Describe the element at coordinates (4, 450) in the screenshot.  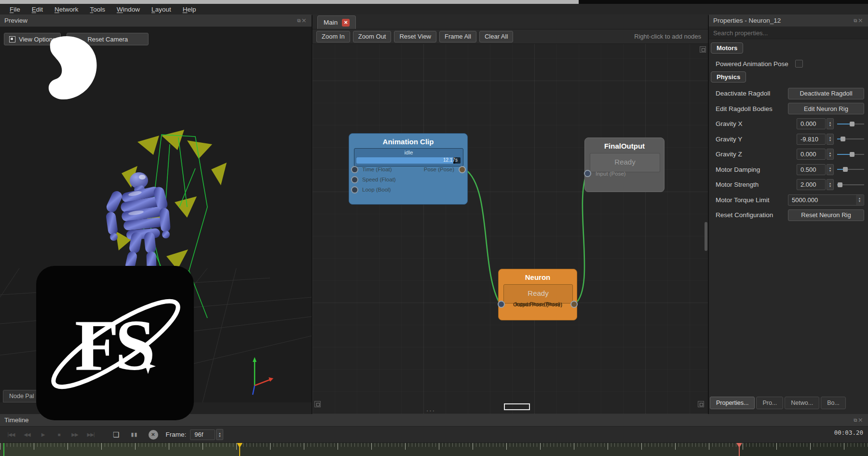
I see `range-start-marker` at that location.